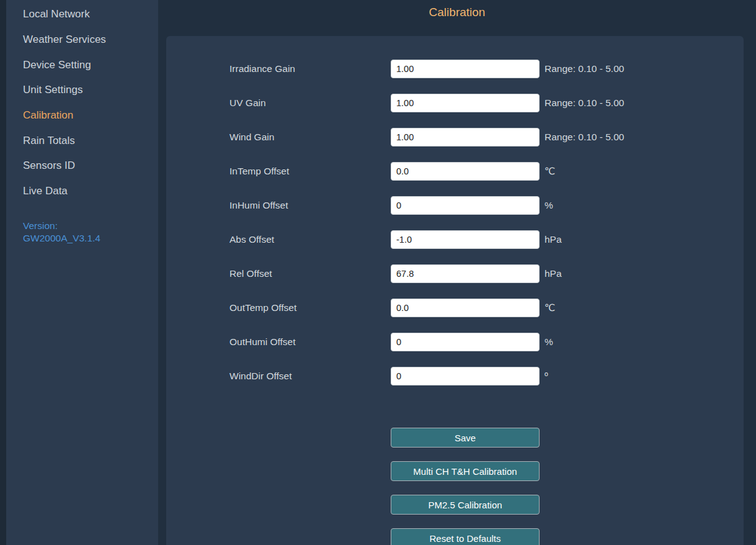 Image resolution: width=756 pixels, height=545 pixels. What do you see at coordinates (465, 505) in the screenshot?
I see `pm2-5-calibration-button: PM2.5 Calibration` at bounding box center [465, 505].